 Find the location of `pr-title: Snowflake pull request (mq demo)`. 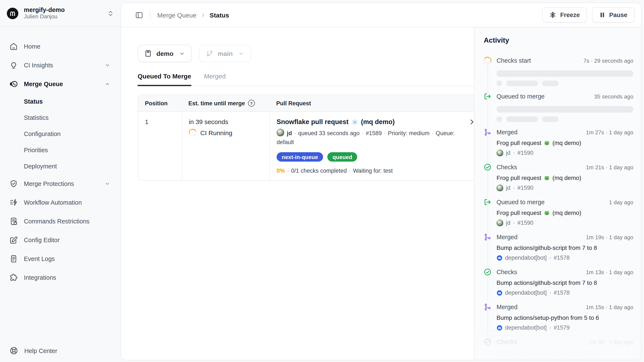

pr-title: Snowflake pull request (mq demo) is located at coordinates (370, 122).